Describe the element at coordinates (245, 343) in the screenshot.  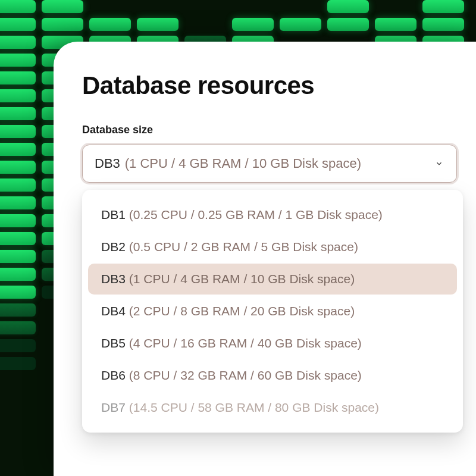
I see `option-spec: (4 CPU / 16 GB RAM / 40 GB Disk space)` at that location.